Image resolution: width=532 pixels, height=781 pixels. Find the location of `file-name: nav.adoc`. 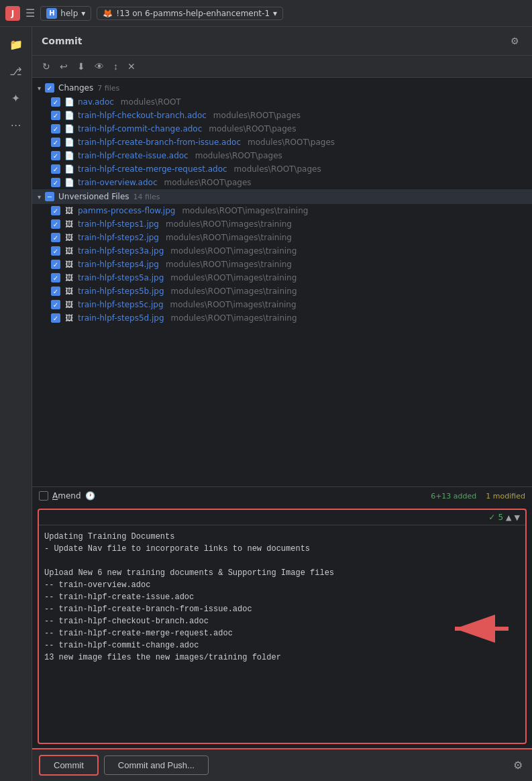

file-name: nav.adoc is located at coordinates (96, 102).